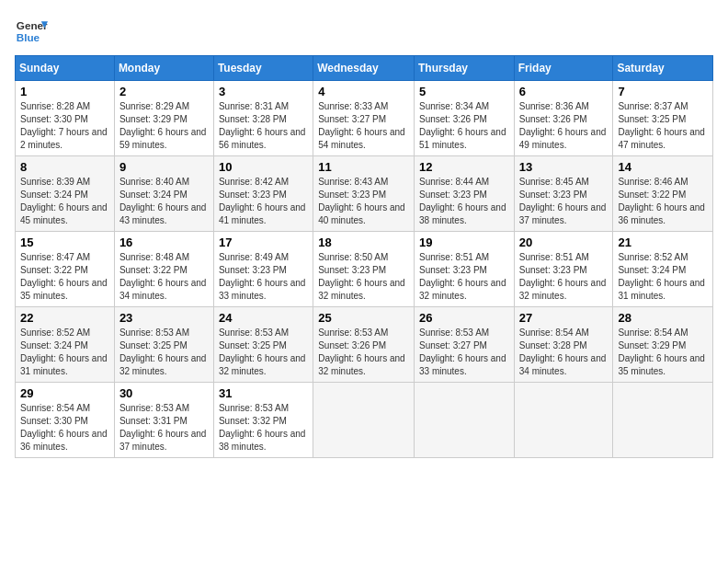  What do you see at coordinates (464, 243) in the screenshot?
I see `day-number: 19` at bounding box center [464, 243].